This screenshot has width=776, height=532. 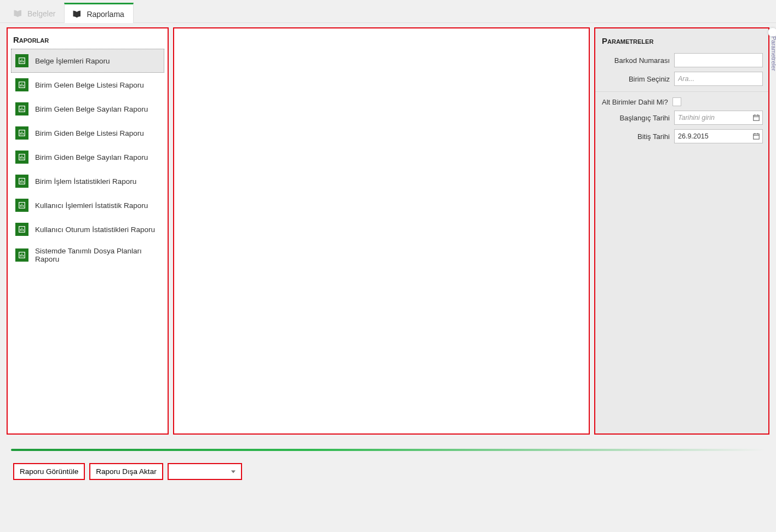 What do you see at coordinates (642, 60) in the screenshot?
I see `barkod-label: Barkod Numarası` at bounding box center [642, 60].